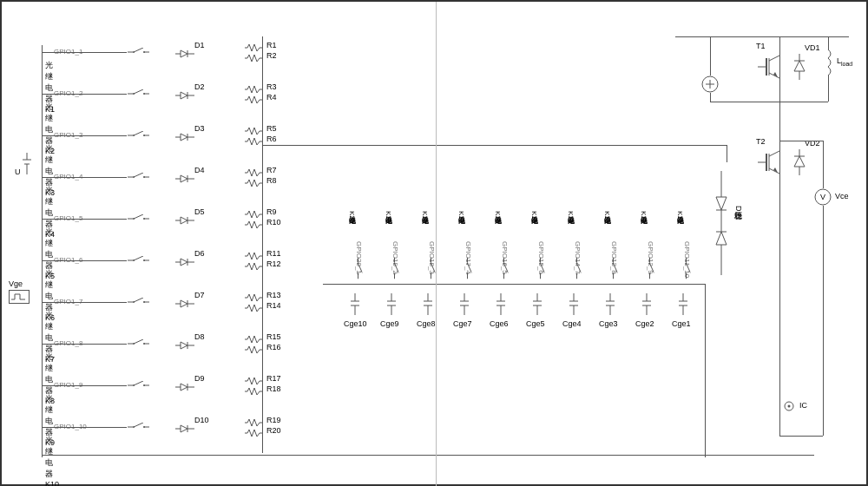  I want to click on cap-label: Cge4, so click(572, 324).